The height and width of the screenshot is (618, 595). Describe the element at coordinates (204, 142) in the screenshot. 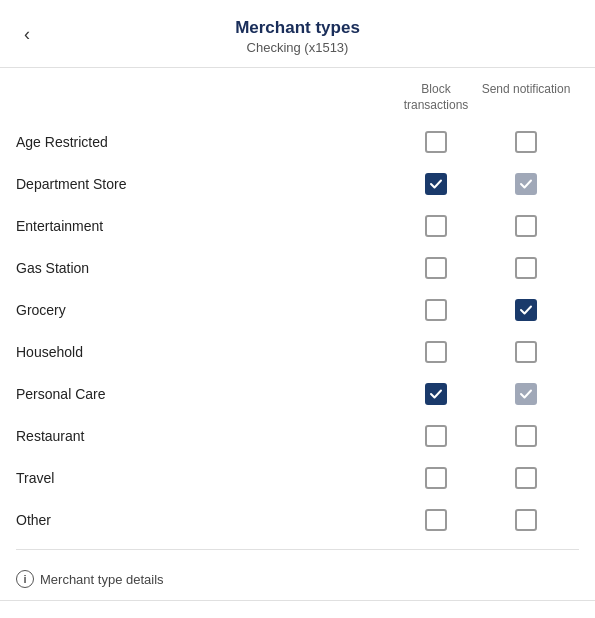

I see `merchant-name: Age Restricted` at that location.